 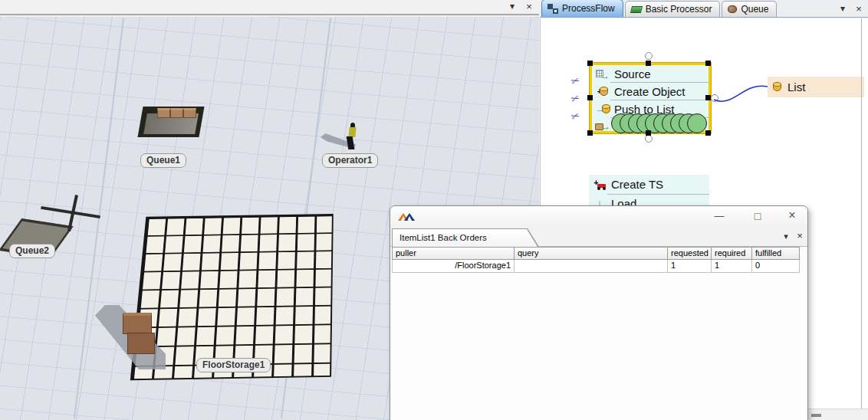 What do you see at coordinates (465, 238) in the screenshot?
I see `window-tab-label: ItemList1 Back Orders` at bounding box center [465, 238].